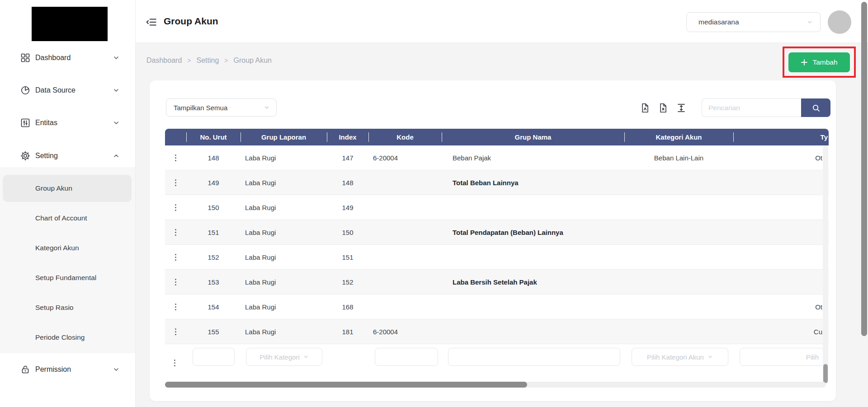 This screenshot has width=868, height=407. What do you see at coordinates (53, 58) in the screenshot?
I see `sidebar-item-label: Dashboard` at bounding box center [53, 58].